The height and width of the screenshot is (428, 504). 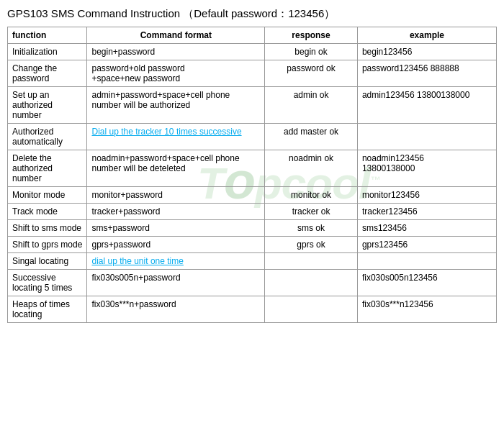 What do you see at coordinates (48, 52) in the screenshot?
I see `cell-function: Initialization` at bounding box center [48, 52].